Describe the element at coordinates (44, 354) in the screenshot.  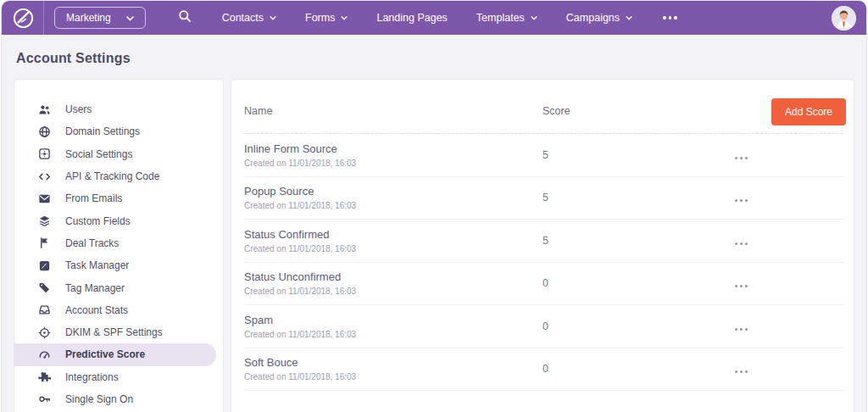
I see `gauge-icon` at that location.